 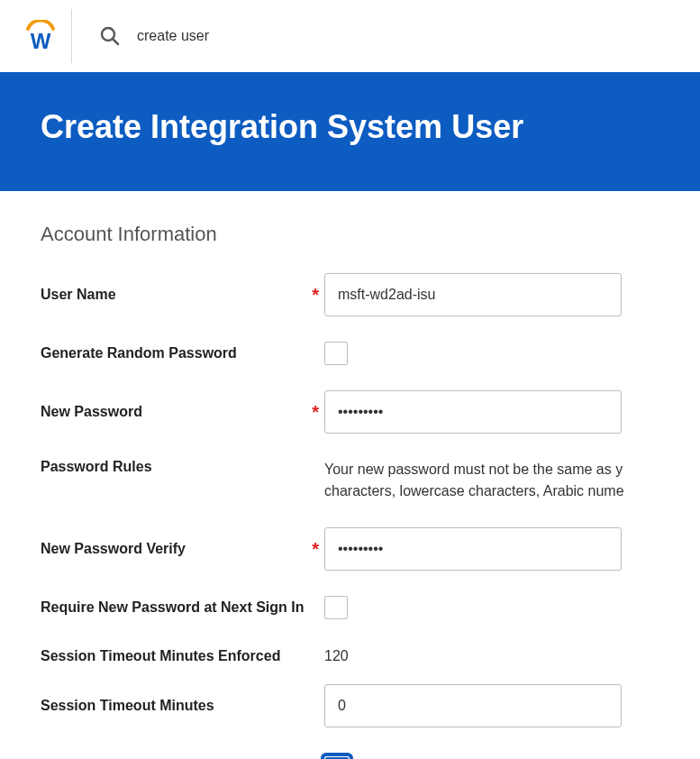 What do you see at coordinates (350, 295) in the screenshot?
I see `row-user-name: User Name *` at bounding box center [350, 295].